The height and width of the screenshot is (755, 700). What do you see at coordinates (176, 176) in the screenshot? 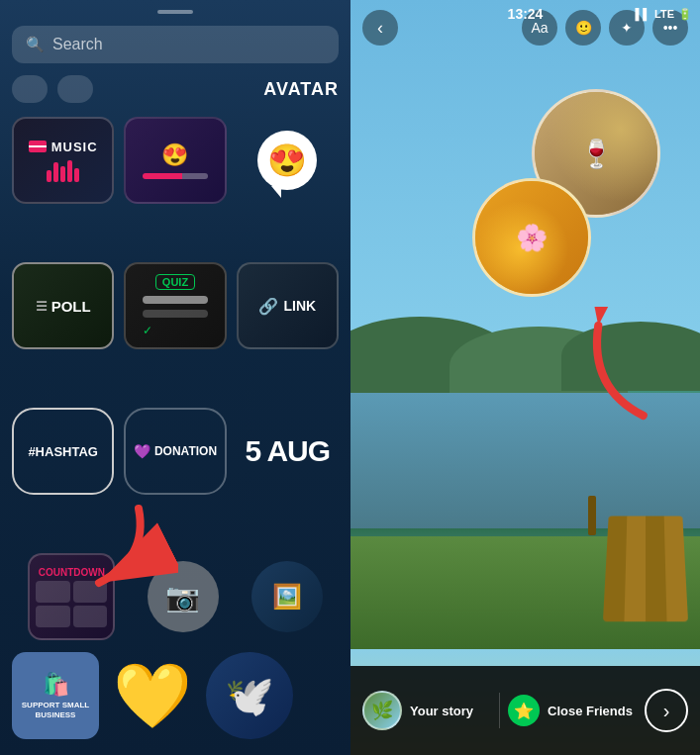
I see `slider-track` at bounding box center [176, 176].